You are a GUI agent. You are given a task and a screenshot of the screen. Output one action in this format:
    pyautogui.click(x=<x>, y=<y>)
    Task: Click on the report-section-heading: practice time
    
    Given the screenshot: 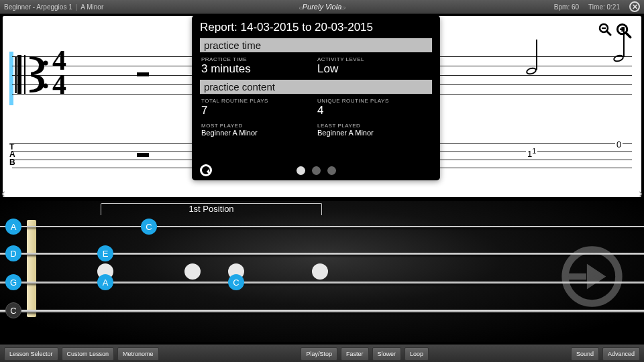 What is the action you would take?
    pyautogui.click(x=316, y=46)
    